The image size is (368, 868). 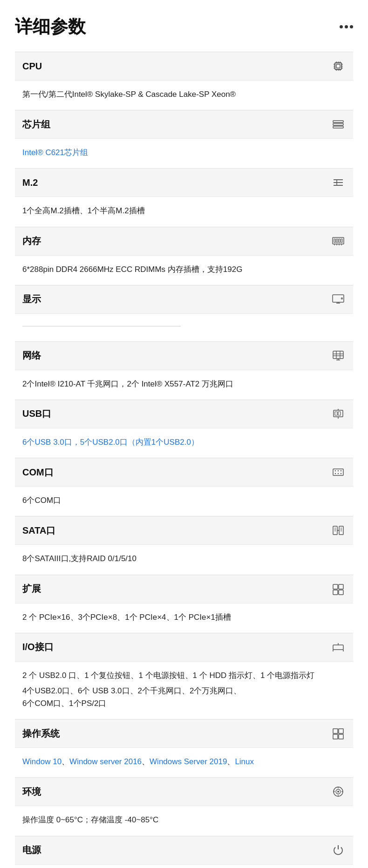 I want to click on section-title-display: 显示, so click(x=32, y=299).